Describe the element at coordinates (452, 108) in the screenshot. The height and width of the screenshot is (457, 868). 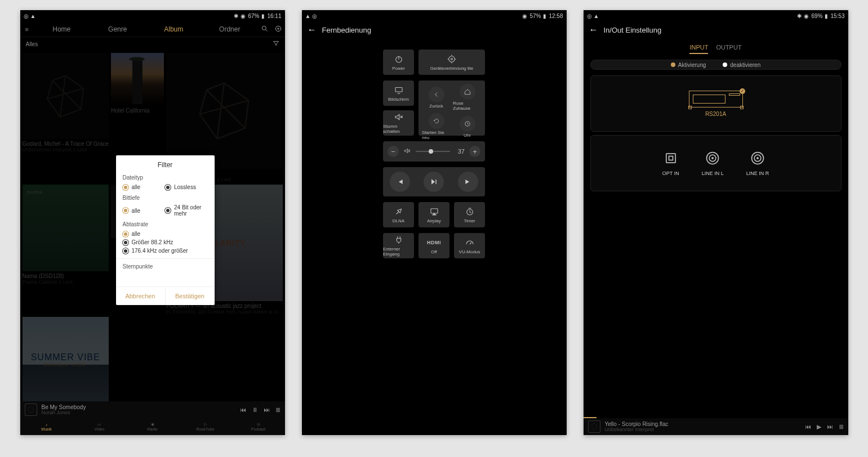
I see `nav-pad: Zurück Rose Zuhause Starten Sie neu Uhr` at that location.